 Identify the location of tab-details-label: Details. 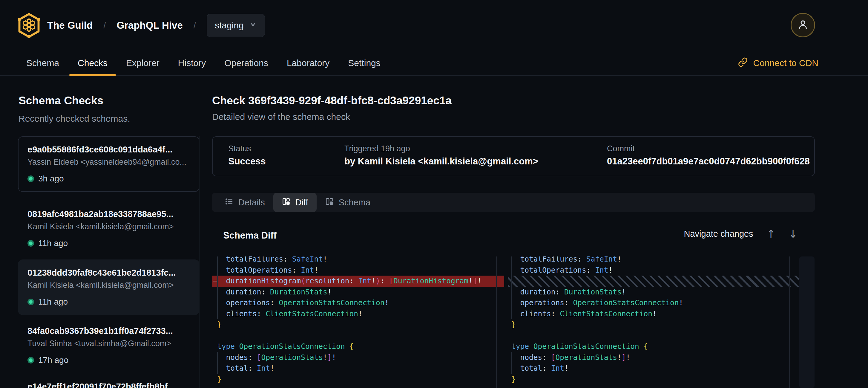
(251, 202).